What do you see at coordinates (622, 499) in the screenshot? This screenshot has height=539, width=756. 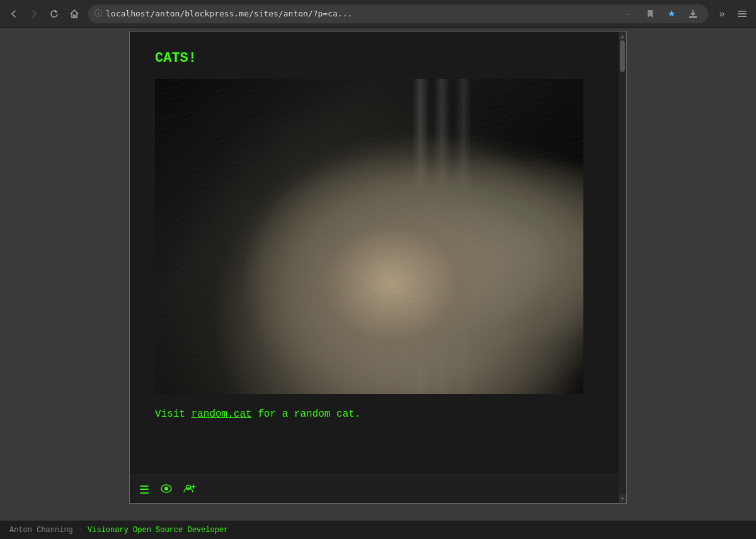 I see `scroll-down-arrow: ▼` at bounding box center [622, 499].